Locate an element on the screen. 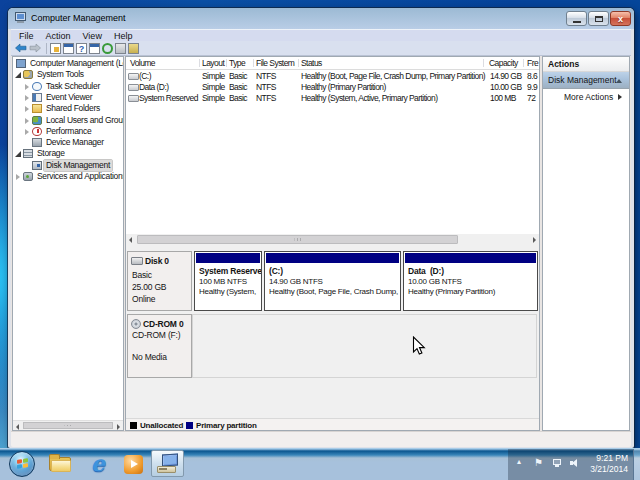  clock-time: 9:21 PM is located at coordinates (609, 458).